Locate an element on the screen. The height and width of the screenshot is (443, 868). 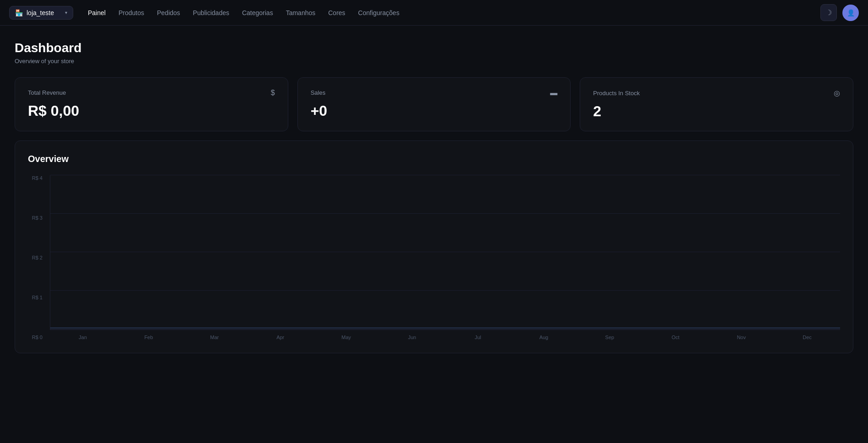
x-label: May is located at coordinates (346, 337).